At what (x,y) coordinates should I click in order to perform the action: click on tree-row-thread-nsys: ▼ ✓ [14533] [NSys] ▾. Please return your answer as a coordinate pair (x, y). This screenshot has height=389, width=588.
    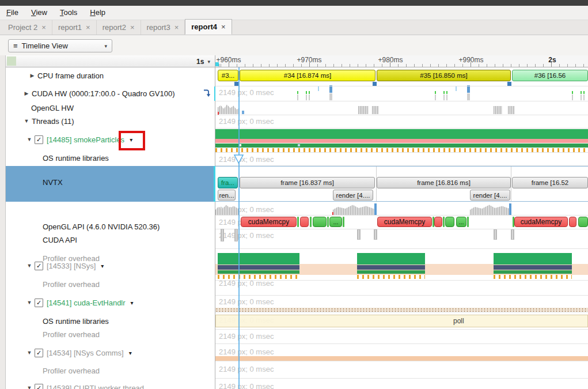
    Looking at the image, I should click on (111, 266).